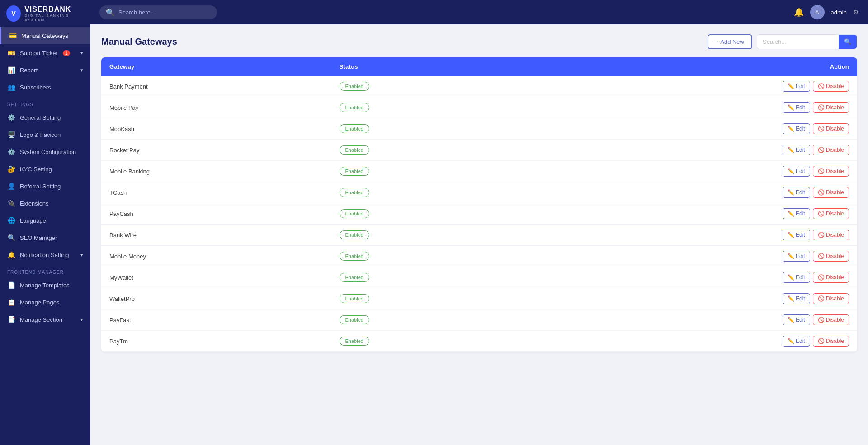  Describe the element at coordinates (54, 9) in the screenshot. I see `logo-title: VISERBANK` at that location.